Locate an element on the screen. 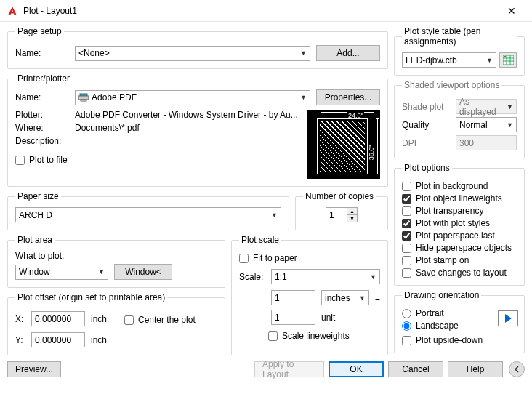 This screenshot has height=402, width=532. autocad-logo-icon is located at coordinates (12, 11).